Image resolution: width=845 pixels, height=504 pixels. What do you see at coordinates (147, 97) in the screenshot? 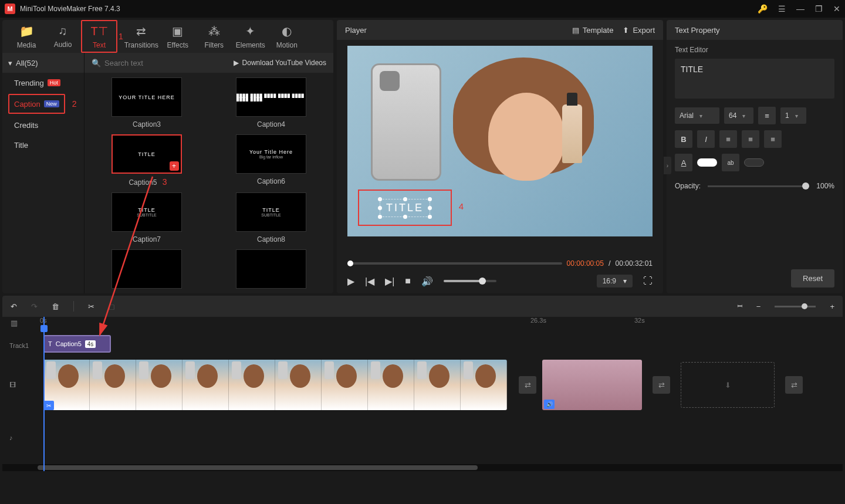
I see `thumb-caption3: YOUR TITLE HERE` at bounding box center [147, 97].